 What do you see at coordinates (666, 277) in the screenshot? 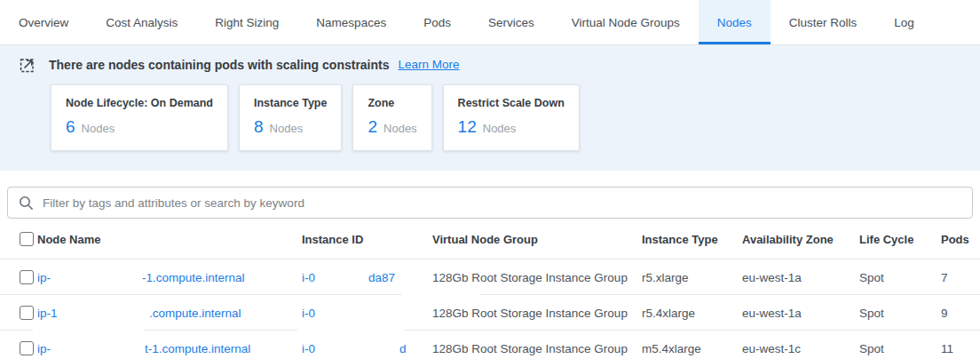
I see `instance-type-cell: r5.xlarge` at bounding box center [666, 277].